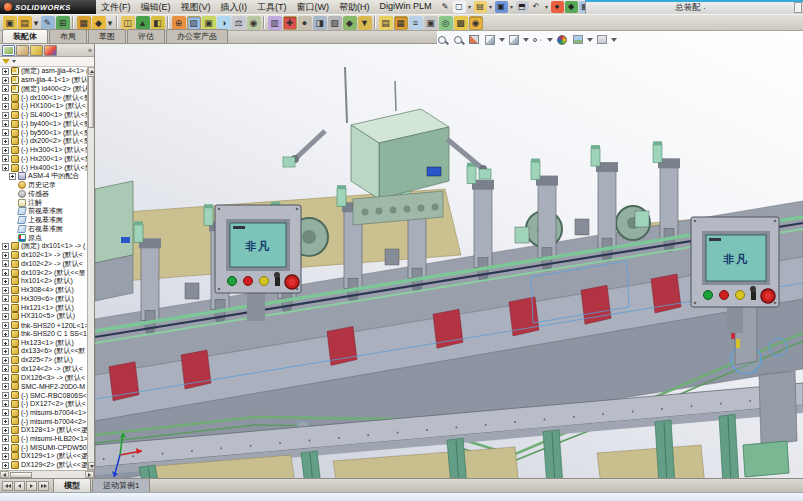 This screenshot has height=501, width=803. Describe the element at coordinates (547, 7) in the screenshot. I see `car4: ▾` at that location.